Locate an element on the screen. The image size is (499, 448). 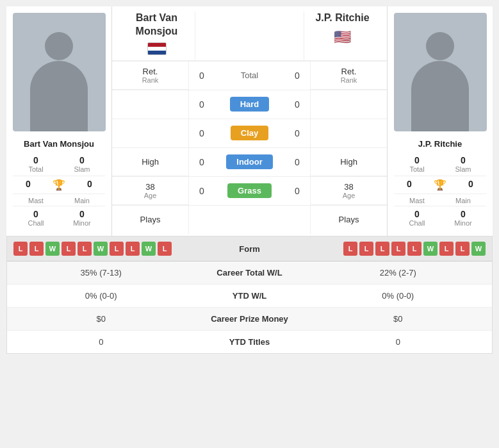
right-form-badges: L L L L L W L L W is located at coordinates (387, 249).